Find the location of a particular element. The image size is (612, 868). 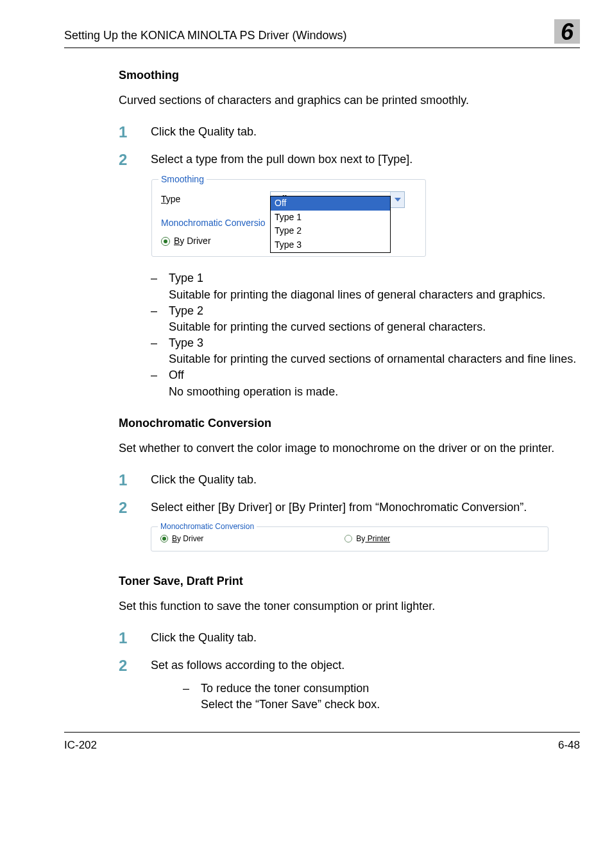

by-printer-radio is located at coordinates (348, 539).